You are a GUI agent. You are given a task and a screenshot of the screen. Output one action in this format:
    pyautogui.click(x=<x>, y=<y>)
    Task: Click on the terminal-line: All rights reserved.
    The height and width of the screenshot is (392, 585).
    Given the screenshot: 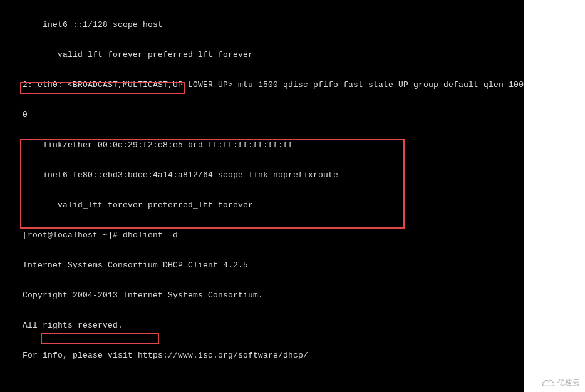 What is the action you would take?
    pyautogui.click(x=262, y=326)
    